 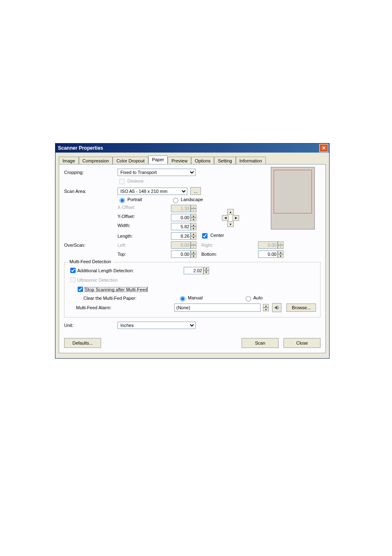 I want to click on length-input, so click(x=181, y=236).